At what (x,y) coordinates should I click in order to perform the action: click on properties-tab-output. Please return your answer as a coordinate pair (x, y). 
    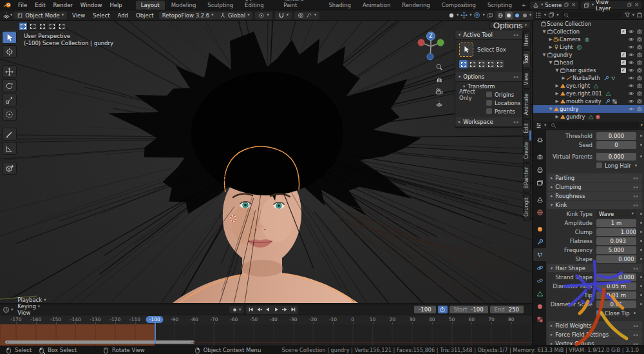
    Looking at the image, I should click on (540, 170).